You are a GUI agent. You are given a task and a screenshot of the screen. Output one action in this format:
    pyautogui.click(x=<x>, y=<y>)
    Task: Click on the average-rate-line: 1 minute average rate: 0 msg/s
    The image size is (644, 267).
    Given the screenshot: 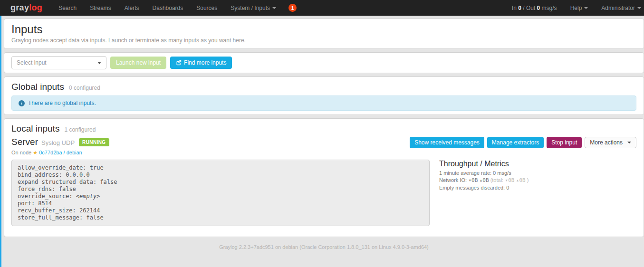 What is the action you would take?
    pyautogui.click(x=484, y=173)
    